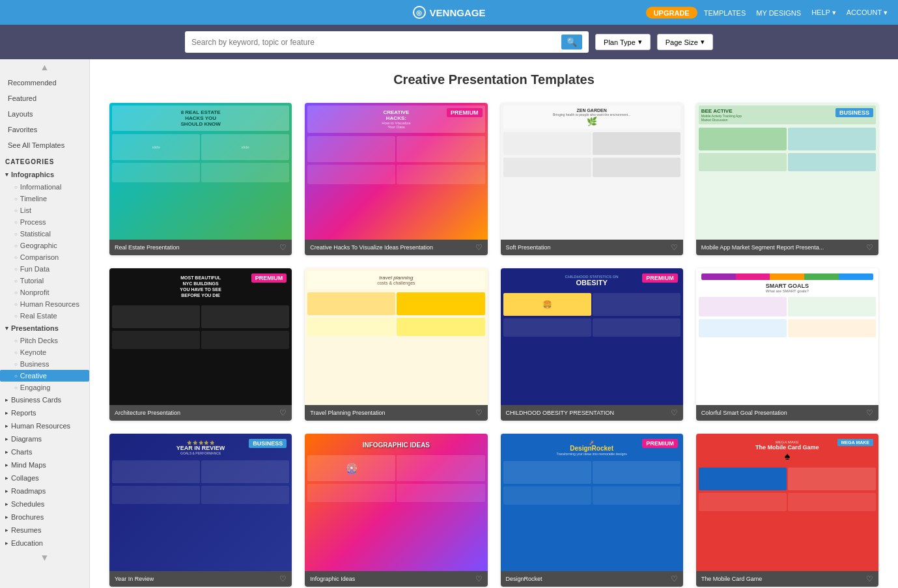  Describe the element at coordinates (7, 413) in the screenshot. I see `chevron-reports: ▸` at that location.